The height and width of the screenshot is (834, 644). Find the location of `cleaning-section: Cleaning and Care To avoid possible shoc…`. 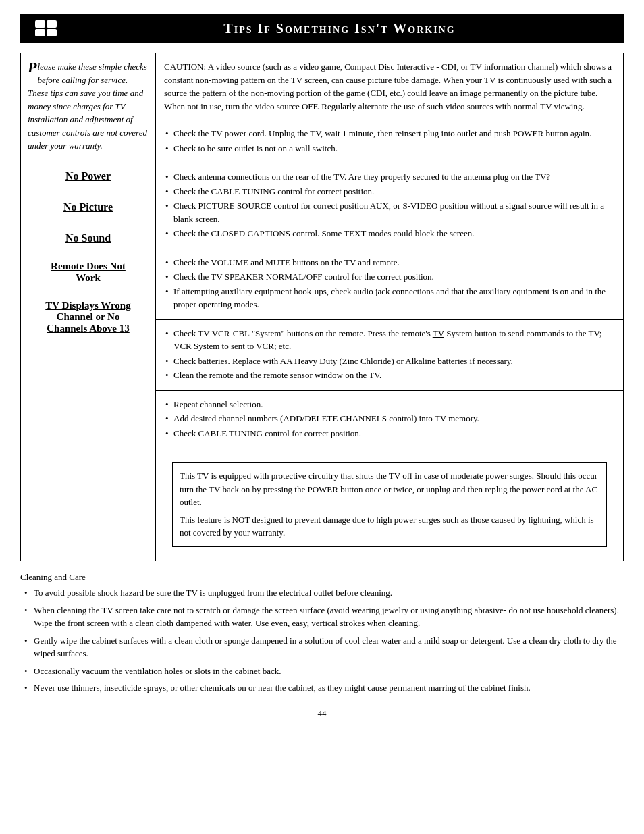

cleaning-section: Cleaning and Care To avoid possible shoc… is located at coordinates (322, 633).